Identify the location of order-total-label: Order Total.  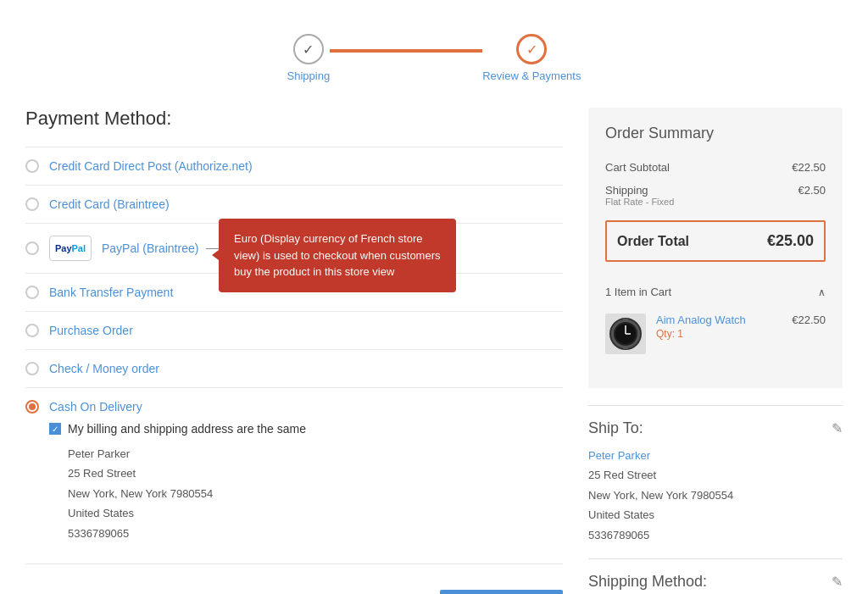
(653, 241).